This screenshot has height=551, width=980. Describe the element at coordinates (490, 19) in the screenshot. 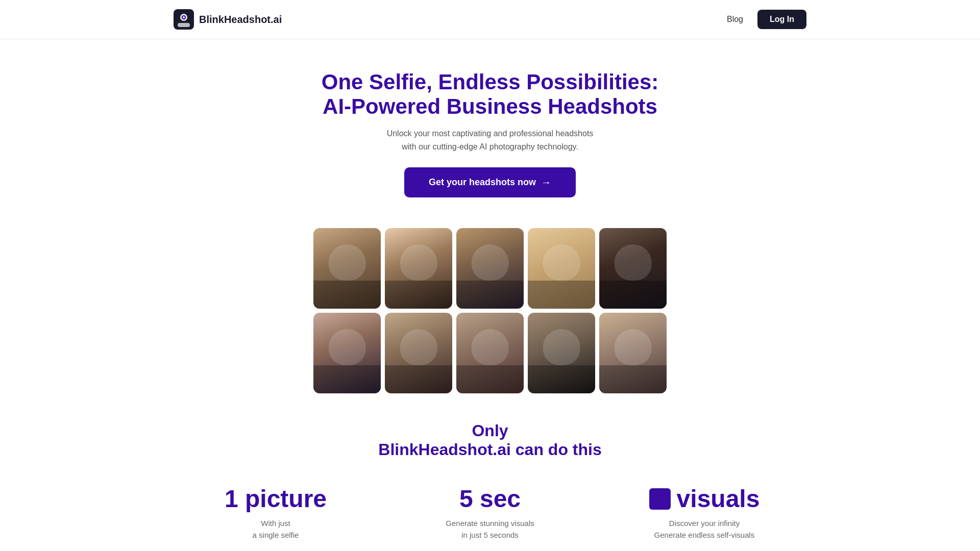

I see `navbar: BlinkHeadshot.ai Blog Log In` at that location.